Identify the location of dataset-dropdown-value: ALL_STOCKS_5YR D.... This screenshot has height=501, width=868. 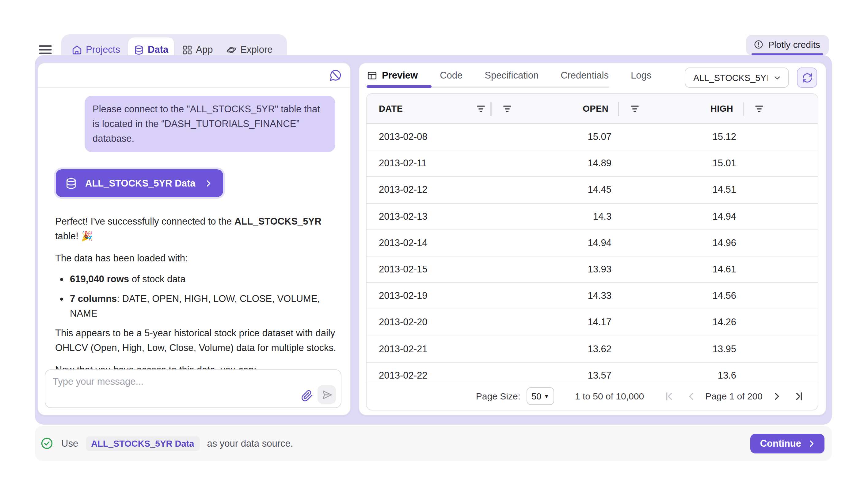
(730, 78).